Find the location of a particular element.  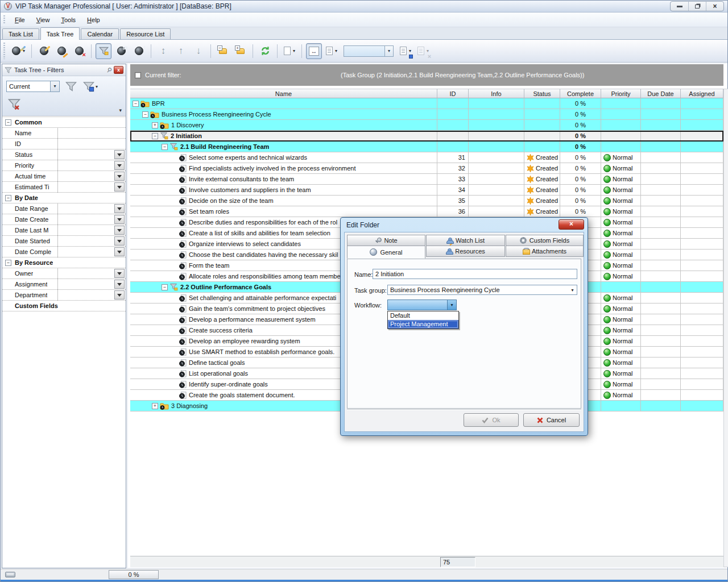

column-header-due-date: Due Date is located at coordinates (661, 93).